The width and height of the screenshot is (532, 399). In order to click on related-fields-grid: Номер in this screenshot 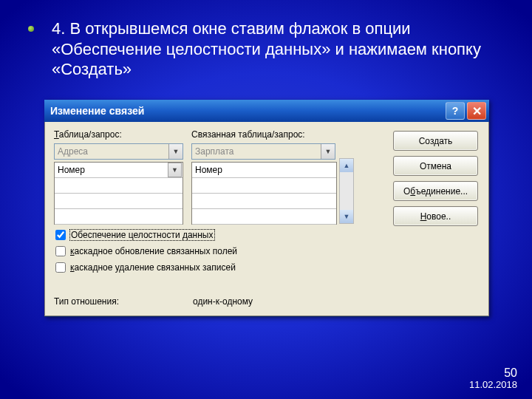, I will do `click(265, 194)`.